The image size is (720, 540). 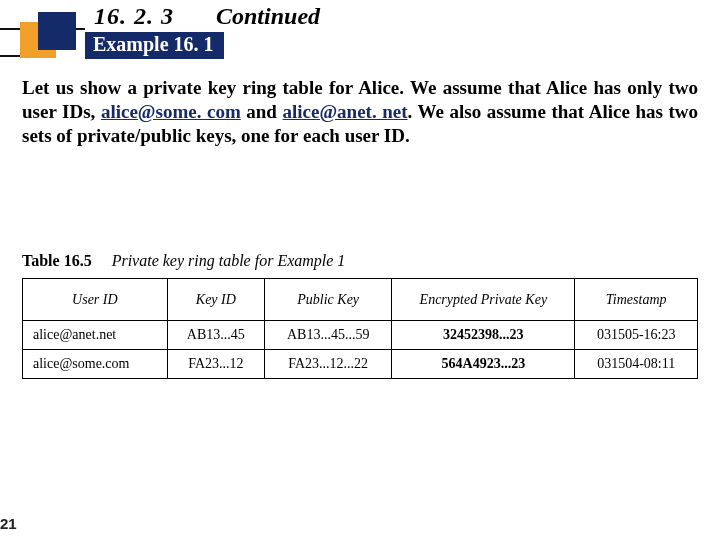 I want to click on cell-timestamp: 031504-08:11, so click(x=636, y=364).